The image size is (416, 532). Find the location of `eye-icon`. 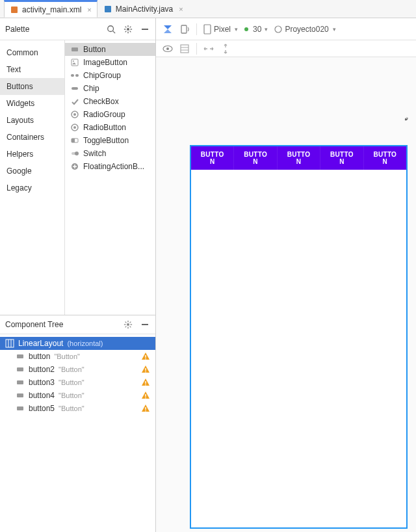

eye-icon is located at coordinates (168, 49).